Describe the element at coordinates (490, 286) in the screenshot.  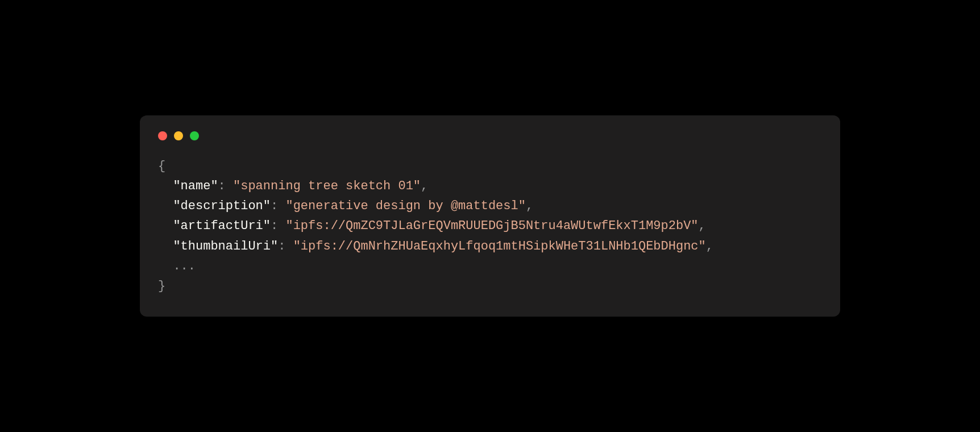
I see `code-line-close: }` at that location.